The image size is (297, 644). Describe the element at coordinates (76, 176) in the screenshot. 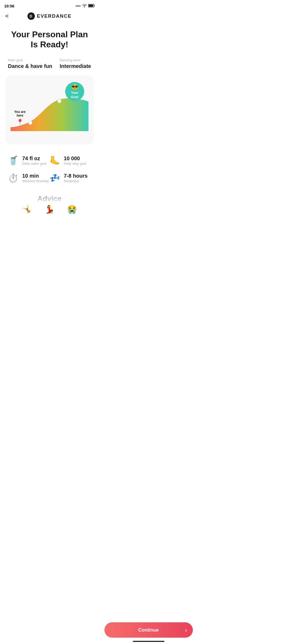

I see `sleep-value: 7-8 hours` at that location.